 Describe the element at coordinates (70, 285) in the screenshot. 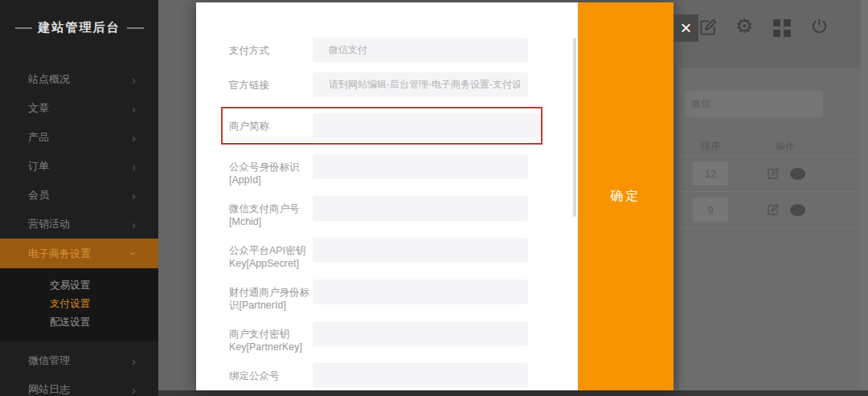

I see `sidebar-subitem-label: 交易设置` at that location.